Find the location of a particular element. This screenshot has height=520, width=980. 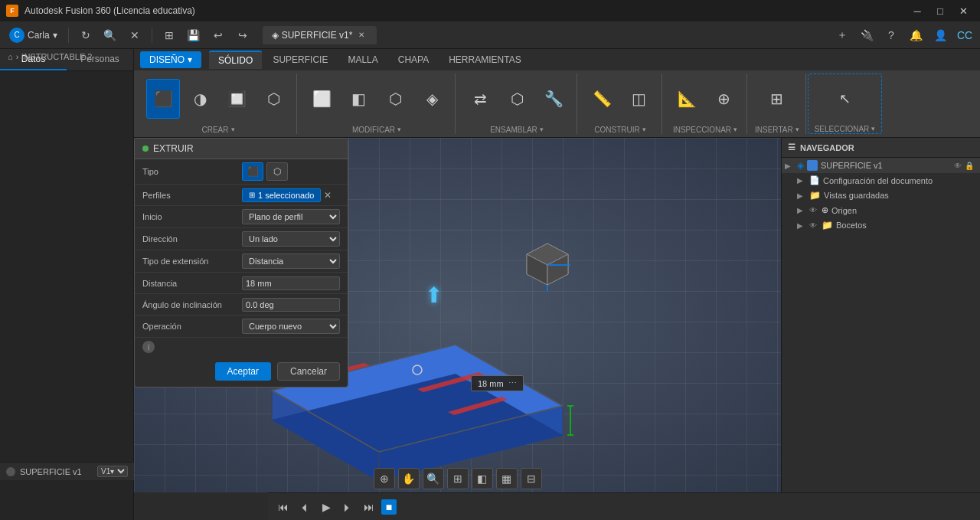

cancel-button: Cancelar is located at coordinates (309, 371).